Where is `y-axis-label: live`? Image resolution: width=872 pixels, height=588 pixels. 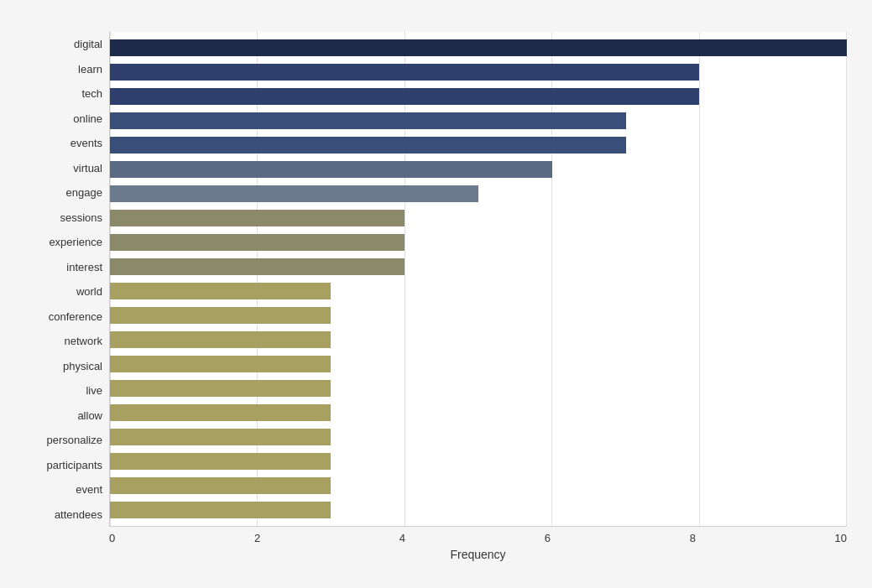 y-axis-label: live is located at coordinates (64, 391).